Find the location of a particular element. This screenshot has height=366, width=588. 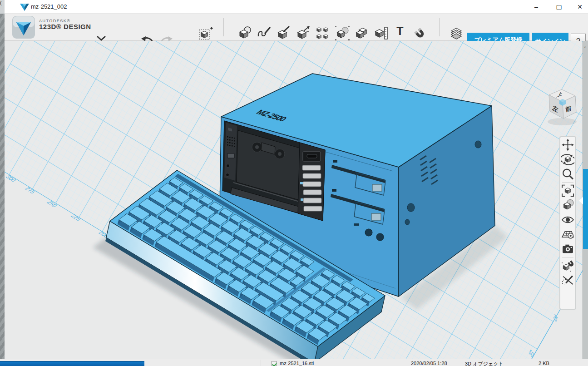

expand-panel-arrow-icon is located at coordinates (581, 201).